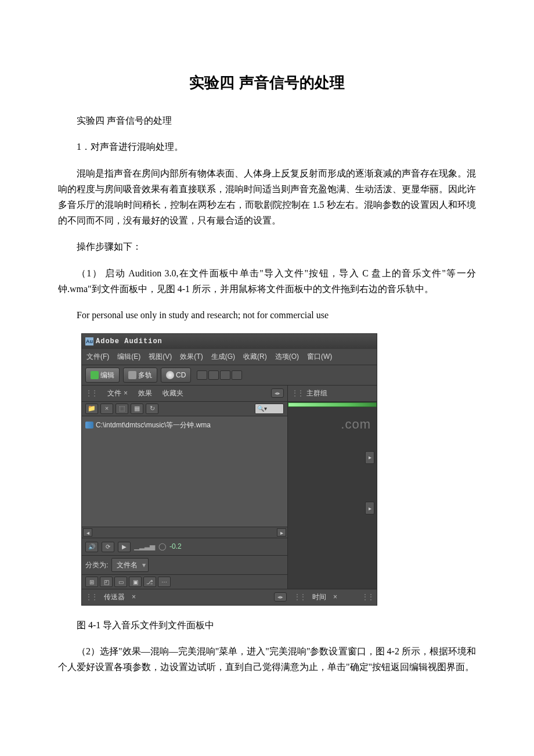 This screenshot has width=534, height=756. What do you see at coordinates (132, 375) in the screenshot?
I see `multitrack-icon` at bounding box center [132, 375].